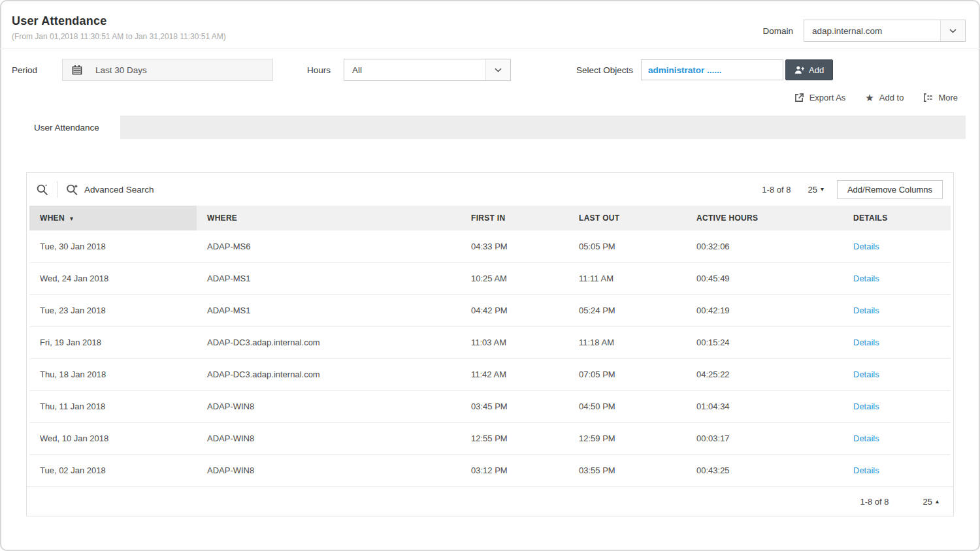 The image size is (980, 551). Describe the element at coordinates (822, 189) in the screenshot. I see `caret-down-icon: ▾` at that location.